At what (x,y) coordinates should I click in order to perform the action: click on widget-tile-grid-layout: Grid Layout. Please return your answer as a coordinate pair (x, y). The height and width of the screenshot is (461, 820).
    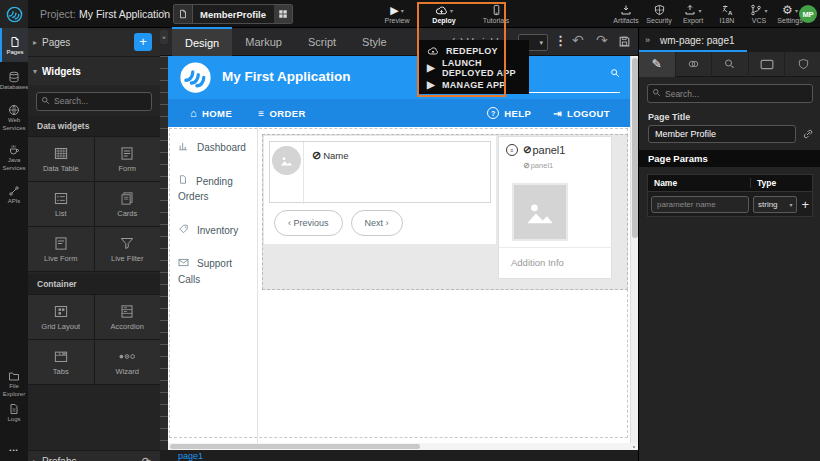
    Looking at the image, I should click on (61, 317).